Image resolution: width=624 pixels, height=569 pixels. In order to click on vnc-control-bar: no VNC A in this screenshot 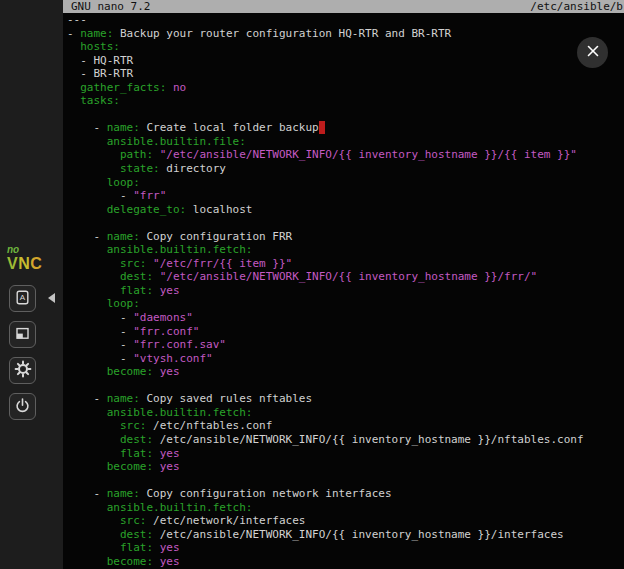, I will do `click(32, 284)`.